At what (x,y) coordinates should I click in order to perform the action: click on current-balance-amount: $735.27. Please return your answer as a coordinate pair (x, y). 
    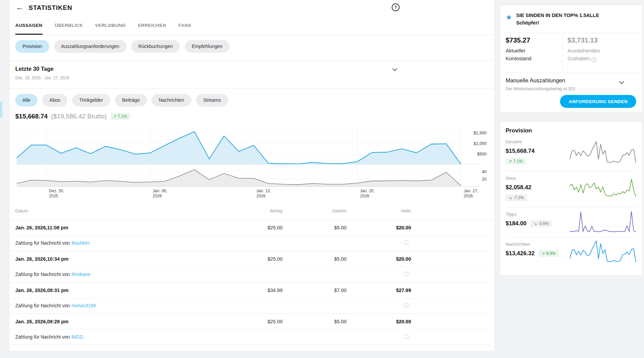
    Looking at the image, I should click on (531, 40).